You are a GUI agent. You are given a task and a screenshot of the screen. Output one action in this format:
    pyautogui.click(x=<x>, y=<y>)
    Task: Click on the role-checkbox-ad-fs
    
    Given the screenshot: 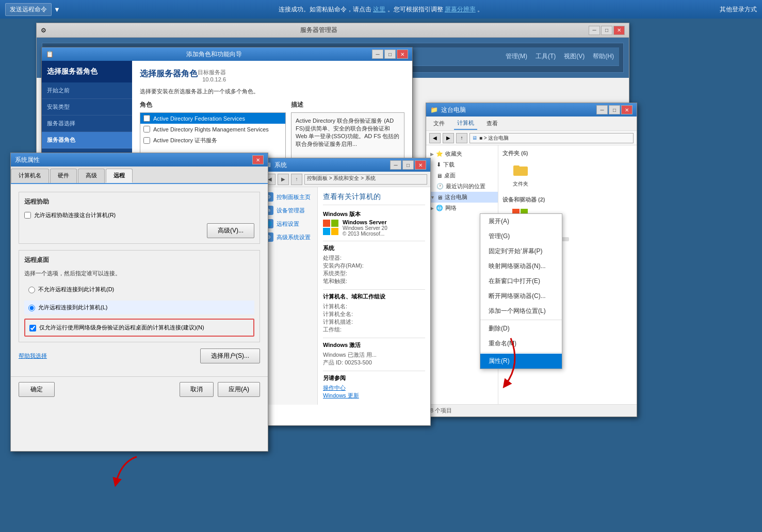 What is the action you would take?
    pyautogui.click(x=147, y=119)
    